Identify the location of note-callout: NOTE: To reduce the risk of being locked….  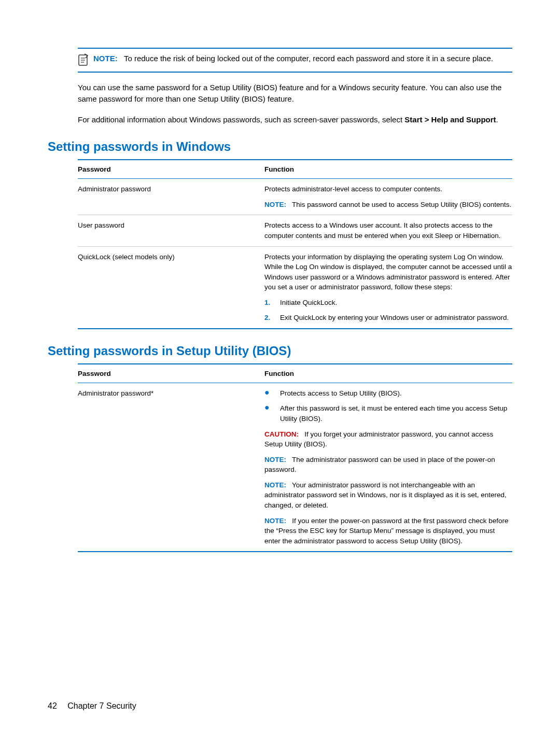
(295, 60).